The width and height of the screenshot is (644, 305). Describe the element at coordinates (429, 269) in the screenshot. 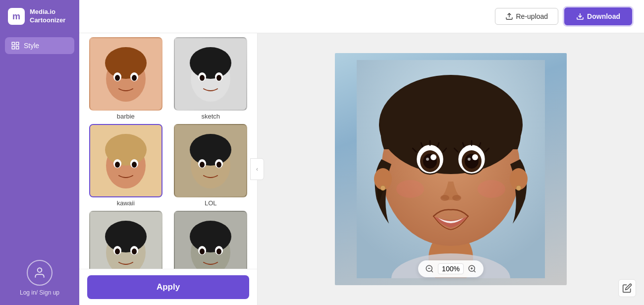

I see `zoom-out-button` at that location.